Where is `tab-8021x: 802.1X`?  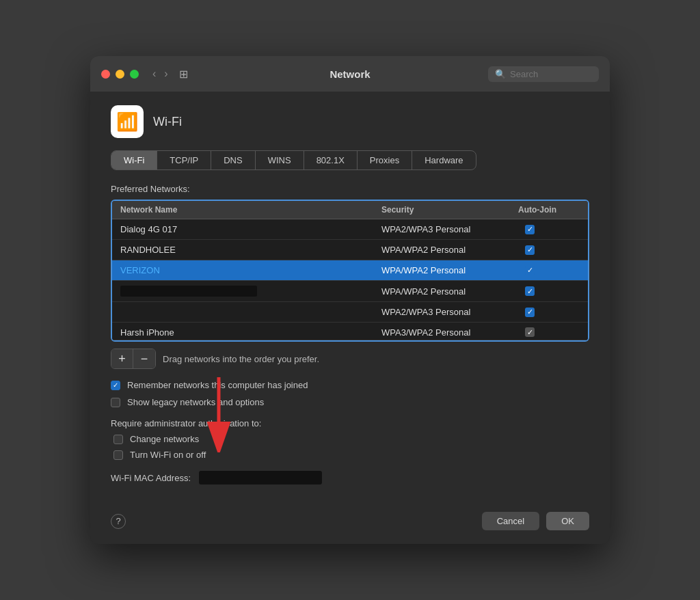
tab-8021x: 802.1X is located at coordinates (331, 160).